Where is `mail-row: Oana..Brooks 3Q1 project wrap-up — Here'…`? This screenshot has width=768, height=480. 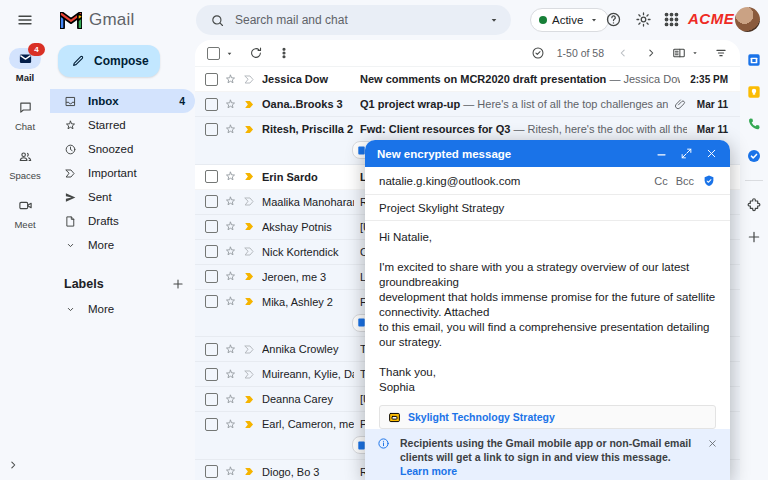 mail-row: Oana..Brooks 3Q1 project wrap-up — Here'… is located at coordinates (468, 104).